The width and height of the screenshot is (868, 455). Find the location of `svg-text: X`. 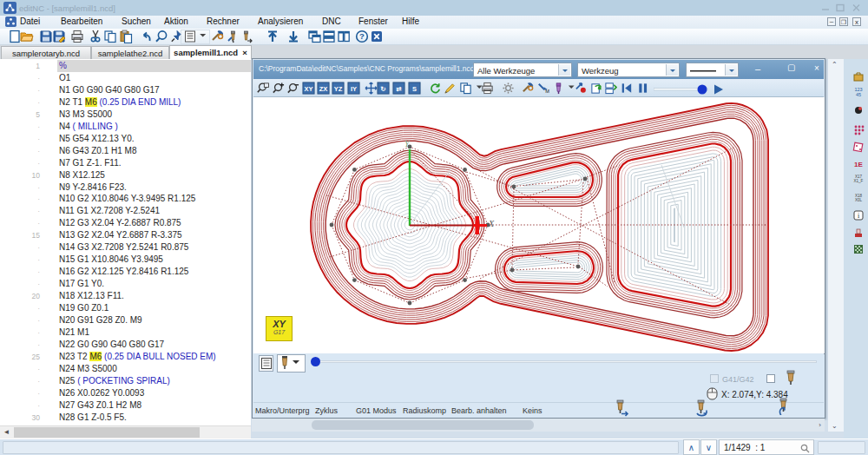

svg-text: X is located at coordinates (491, 224).